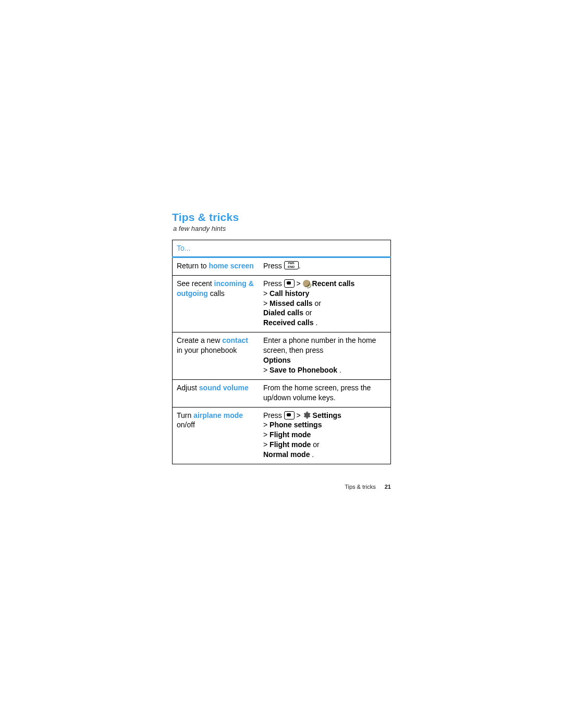  I want to click on highlight: airplane mode, so click(218, 415).